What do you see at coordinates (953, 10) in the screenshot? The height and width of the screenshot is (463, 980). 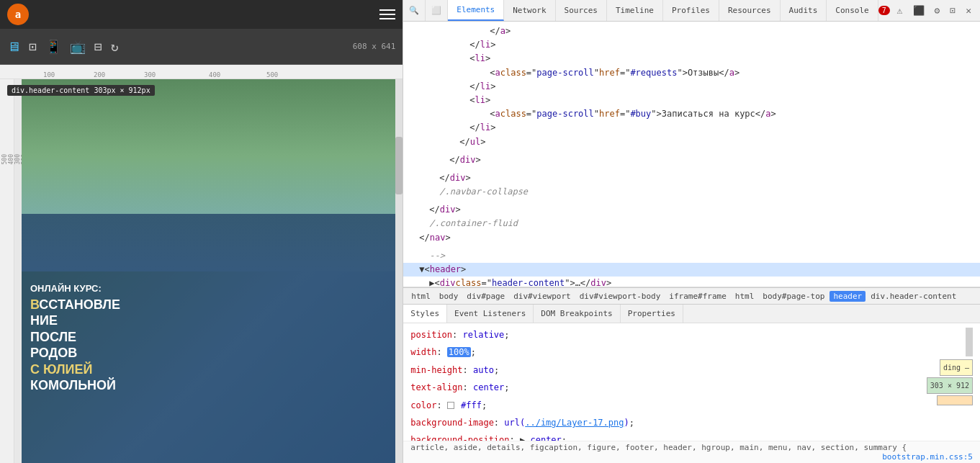 I see `dock-icon: ⊡` at bounding box center [953, 10].